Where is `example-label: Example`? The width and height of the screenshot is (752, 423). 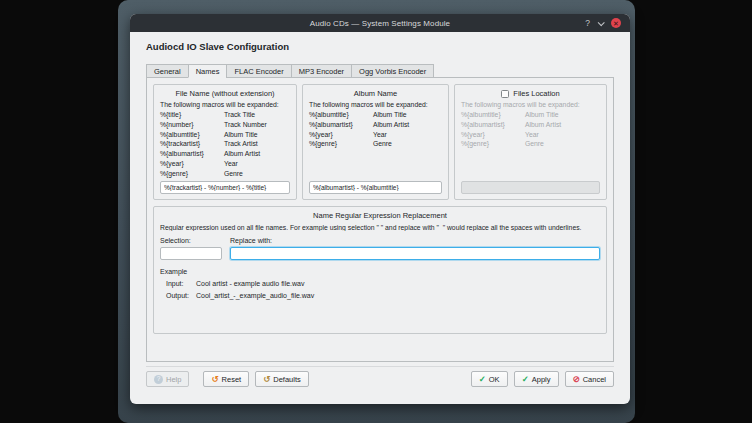 example-label: Example is located at coordinates (380, 272).